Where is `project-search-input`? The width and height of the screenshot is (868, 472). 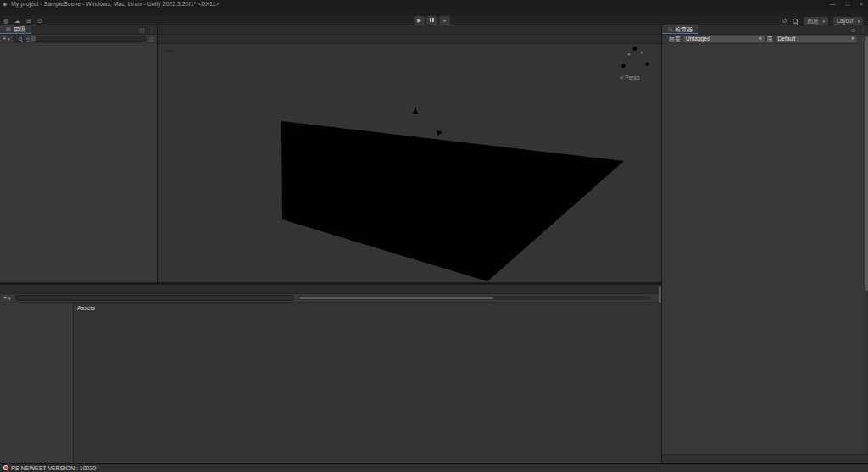
project-search-input is located at coordinates (154, 298).